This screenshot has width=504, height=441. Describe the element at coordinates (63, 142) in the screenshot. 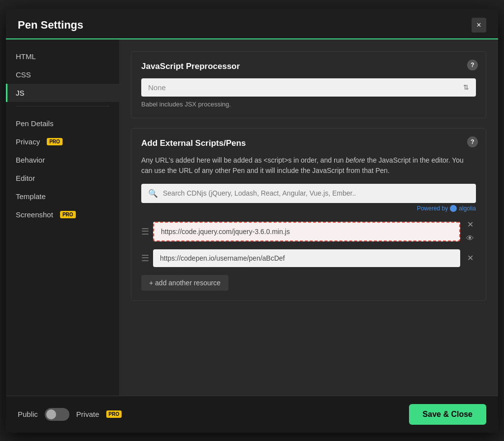

I see `sidebar-item-privacy: Privacy PRO` at that location.